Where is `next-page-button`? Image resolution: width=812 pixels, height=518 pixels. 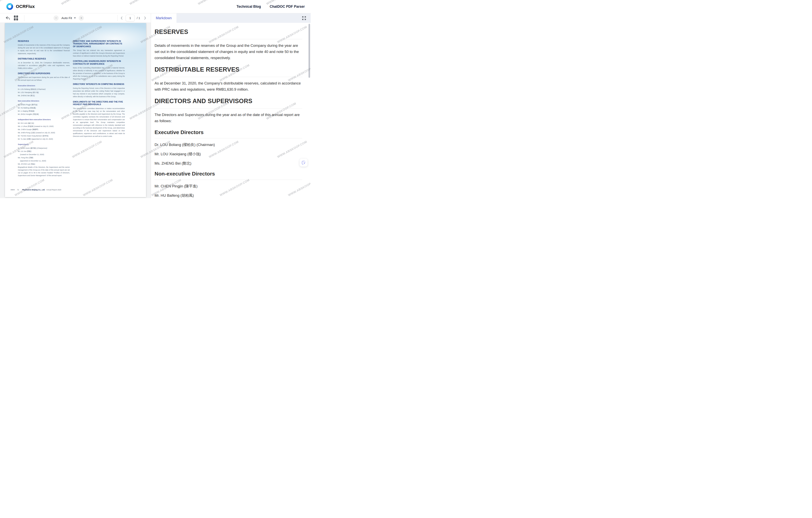 next-page-button is located at coordinates (145, 18).